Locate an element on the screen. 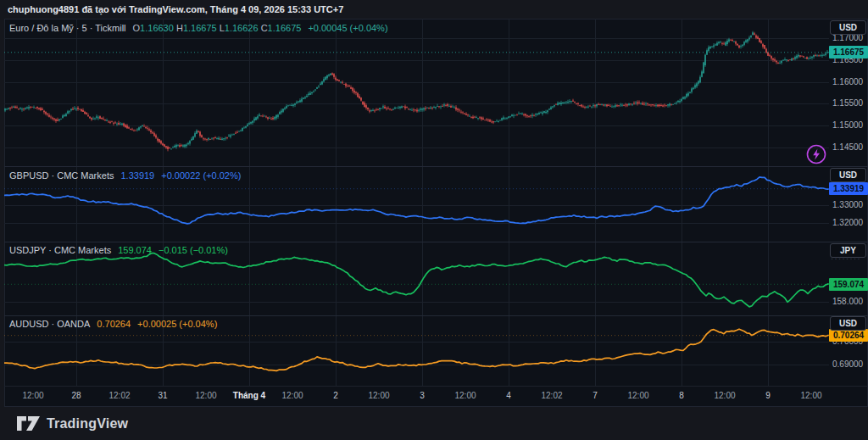 The height and width of the screenshot is (440, 868). flash-icon is located at coordinates (816, 154).